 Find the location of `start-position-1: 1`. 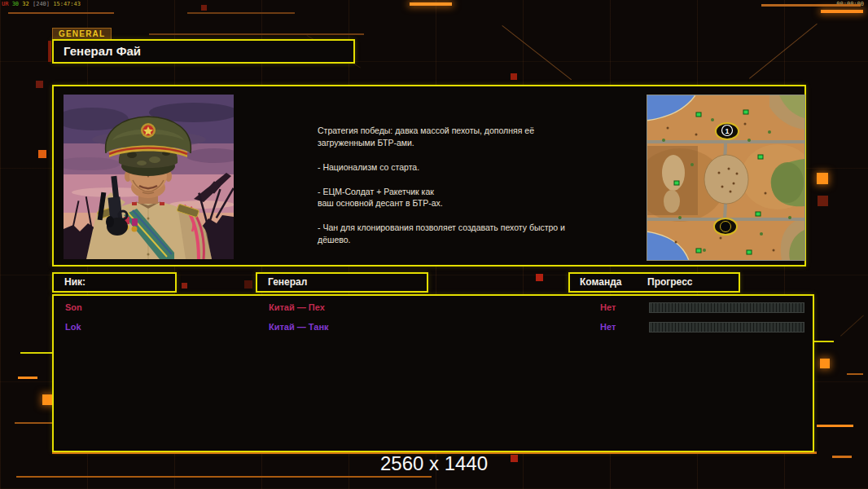

start-position-1: 1 is located at coordinates (727, 131).